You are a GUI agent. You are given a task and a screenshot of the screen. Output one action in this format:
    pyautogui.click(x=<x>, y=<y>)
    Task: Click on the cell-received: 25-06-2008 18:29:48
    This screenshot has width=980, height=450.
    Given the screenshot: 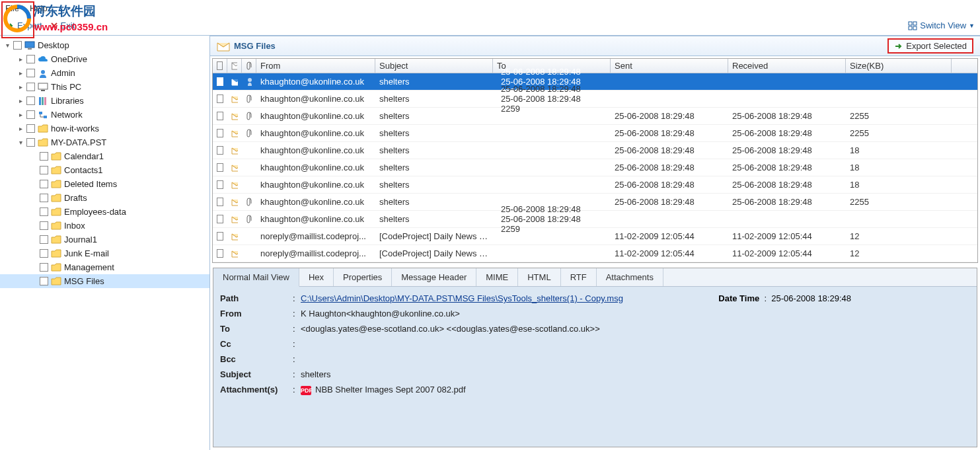 What is the action you would take?
    pyautogui.click(x=787, y=151)
    